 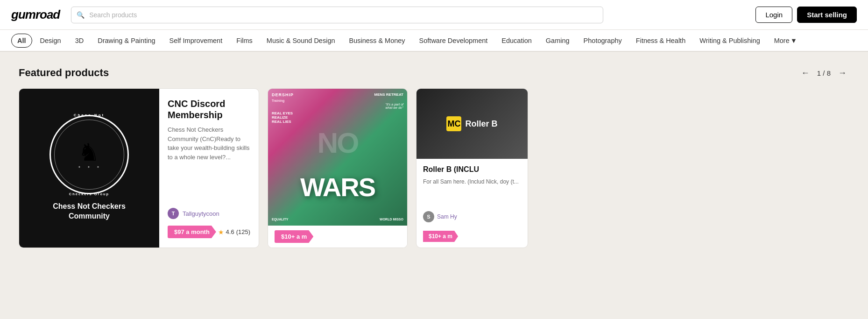 I want to click on nav-item-writing-publishing: Writing & Publishing, so click(x=730, y=41).